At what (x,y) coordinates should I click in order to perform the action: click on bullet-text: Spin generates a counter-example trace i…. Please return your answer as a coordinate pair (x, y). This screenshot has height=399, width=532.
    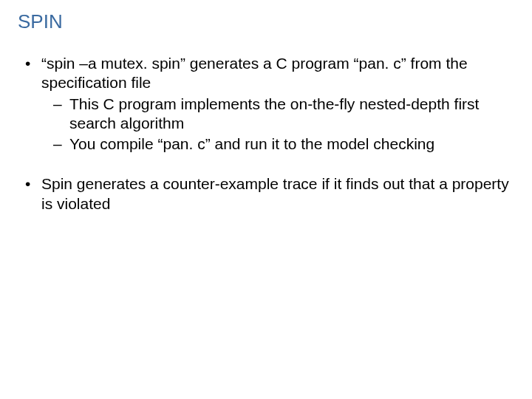
    Looking at the image, I should click on (275, 194).